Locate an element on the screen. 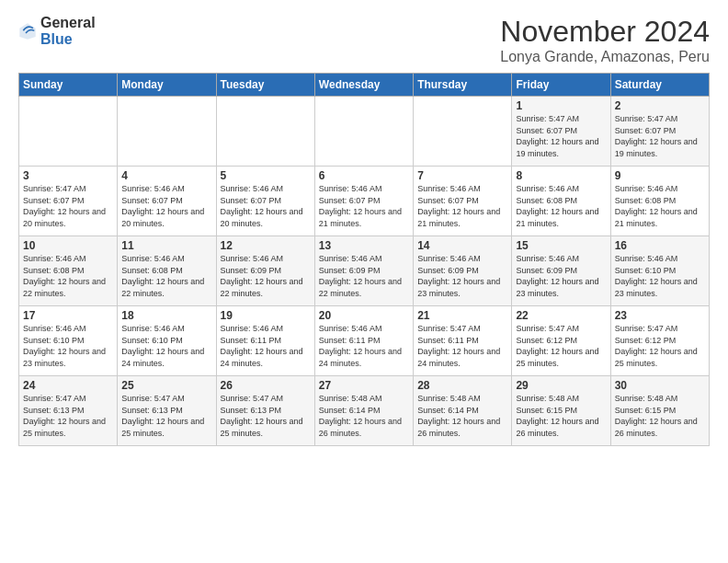  day-number: 6 is located at coordinates (364, 176).